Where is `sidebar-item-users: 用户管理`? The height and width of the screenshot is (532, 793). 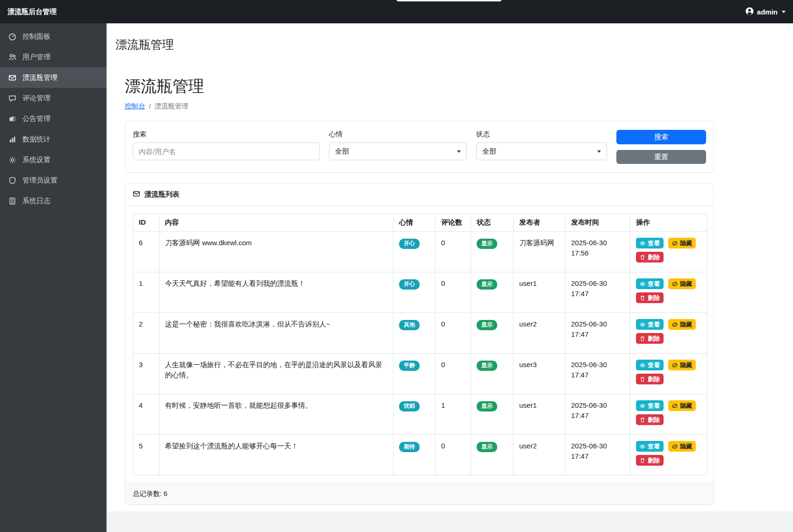
sidebar-item-users: 用户管理 is located at coordinates (53, 57).